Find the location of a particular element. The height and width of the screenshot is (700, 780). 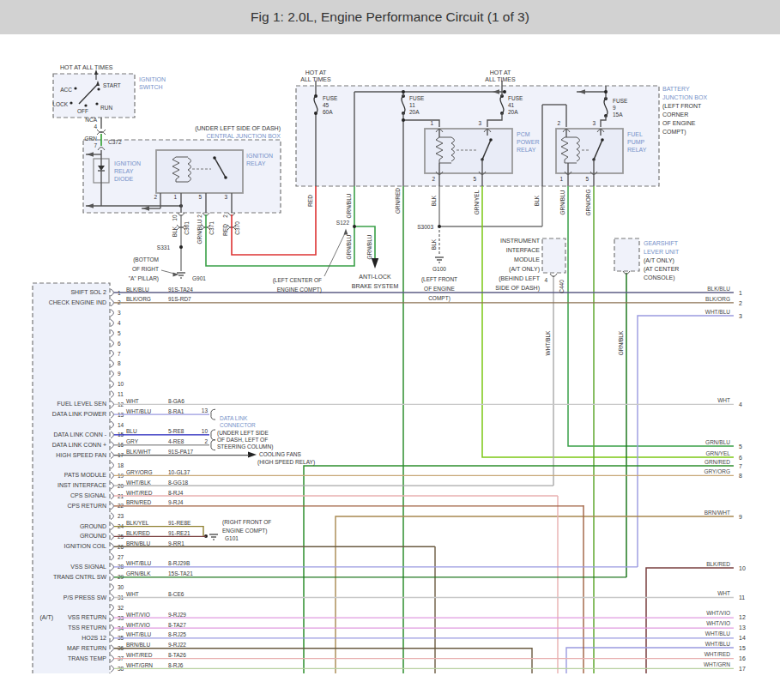

wire-color-label: BLK is located at coordinates (537, 201).